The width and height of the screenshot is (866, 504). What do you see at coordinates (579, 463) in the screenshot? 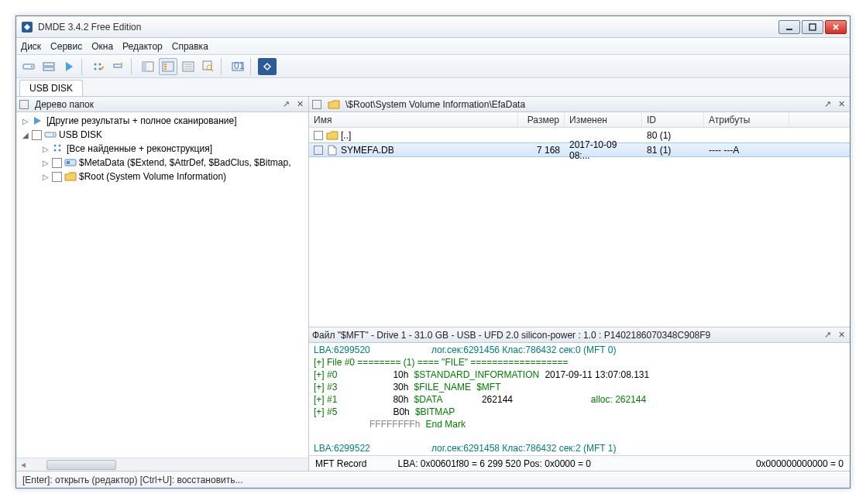
I see `log-statusbar: MFT Record LBA: 0x00601f80 = 6 299 520 P…` at bounding box center [579, 463].